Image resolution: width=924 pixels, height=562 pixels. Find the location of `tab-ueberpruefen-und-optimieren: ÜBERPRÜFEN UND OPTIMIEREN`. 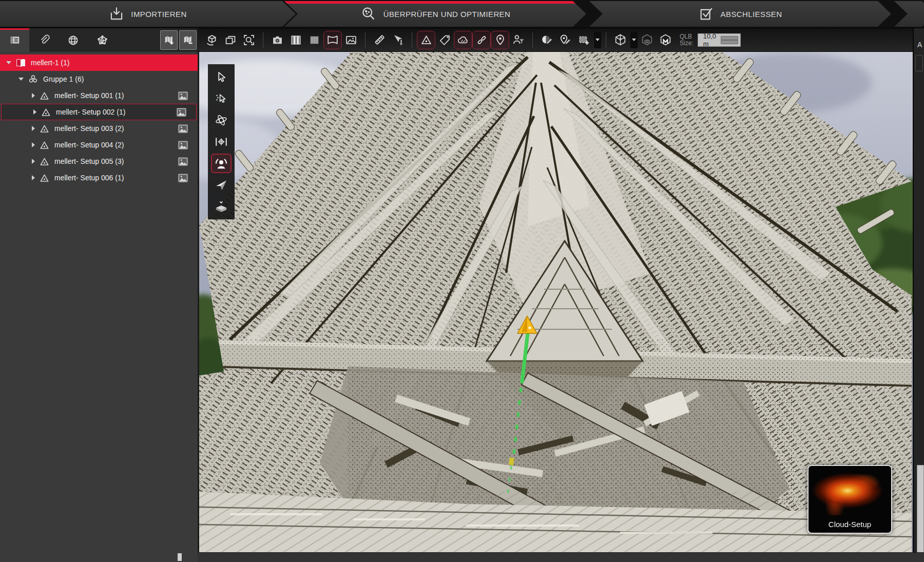

tab-ueberpruefen-und-optimieren: ÜBERPRÜFEN UND OPTIMIEREN is located at coordinates (435, 14).